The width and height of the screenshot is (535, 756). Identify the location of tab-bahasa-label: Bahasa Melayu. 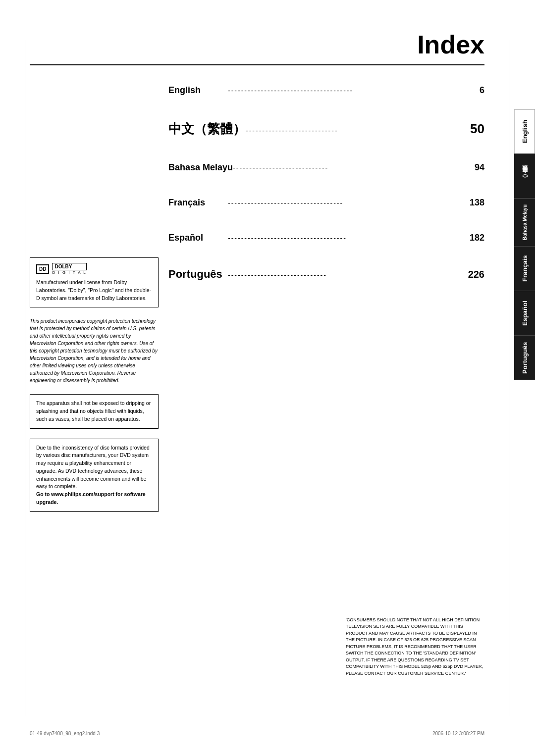
(525, 222).